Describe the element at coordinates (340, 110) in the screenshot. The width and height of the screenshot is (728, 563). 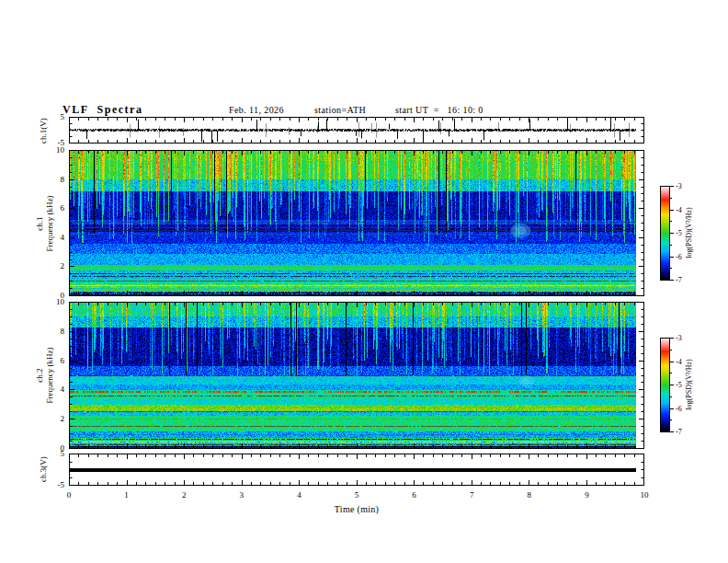
I see `station-label: station=ATH` at that location.